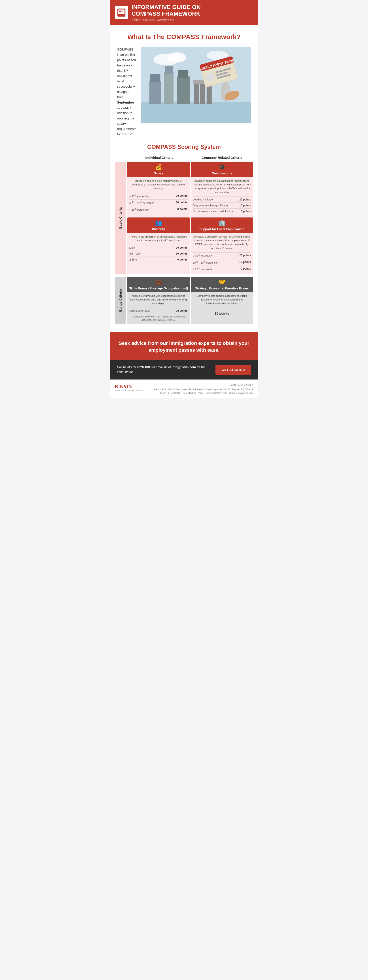  What do you see at coordinates (245, 262) in the screenshot?
I see `le-pts-2: 10 points` at bounding box center [245, 262].